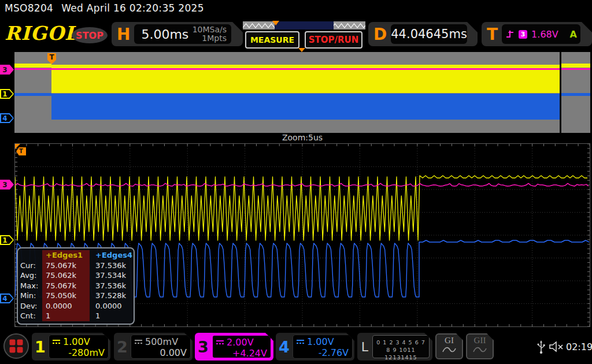  I want to click on acquisition-info: 10MSa/s 1Mpts, so click(212, 34).